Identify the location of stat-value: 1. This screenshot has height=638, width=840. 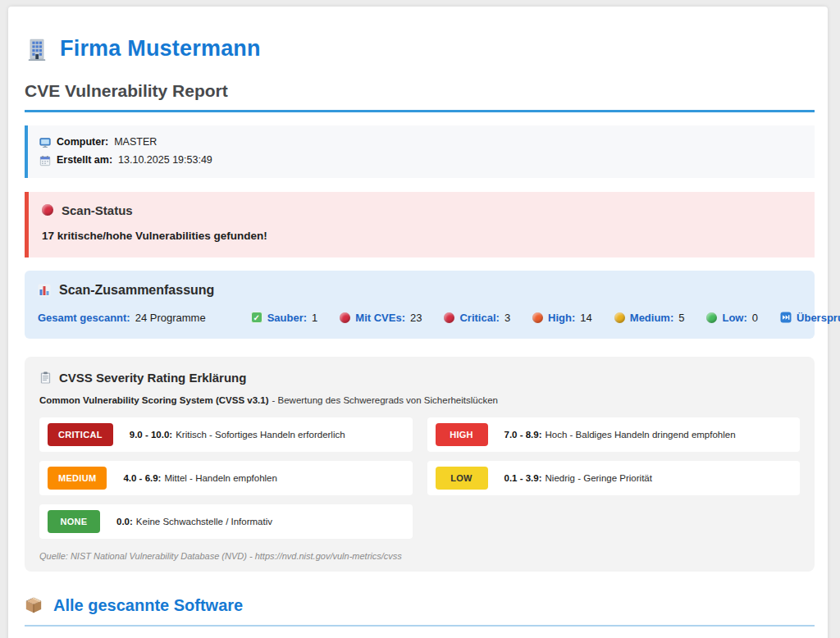
(315, 318).